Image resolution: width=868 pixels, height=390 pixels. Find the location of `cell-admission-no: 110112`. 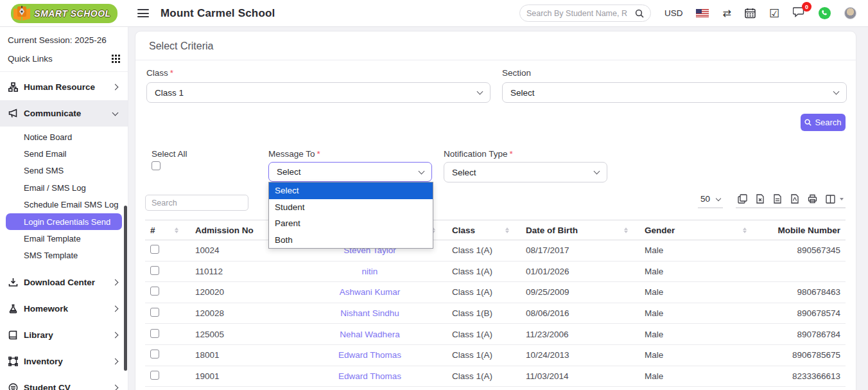

cell-admission-no: 110112 is located at coordinates (241, 271).